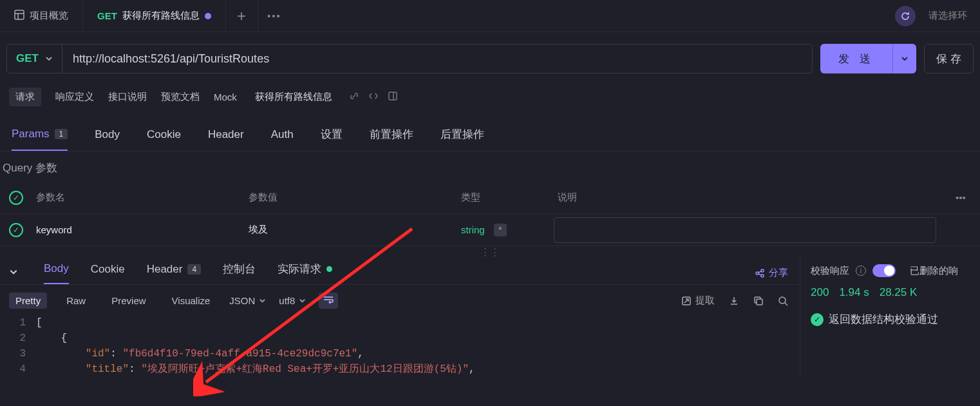 The height and width of the screenshot is (406, 980). What do you see at coordinates (948, 15) in the screenshot?
I see `env-placeholder: 请选择环` at bounding box center [948, 15].